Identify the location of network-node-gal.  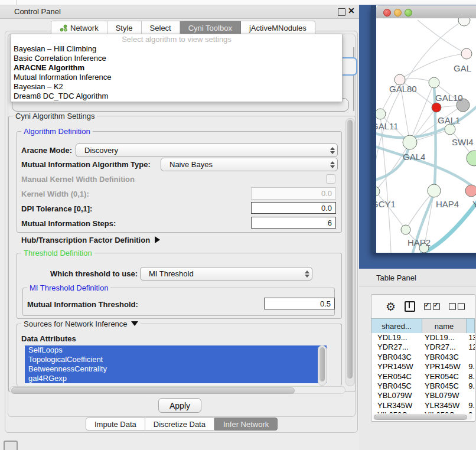
(467, 54).